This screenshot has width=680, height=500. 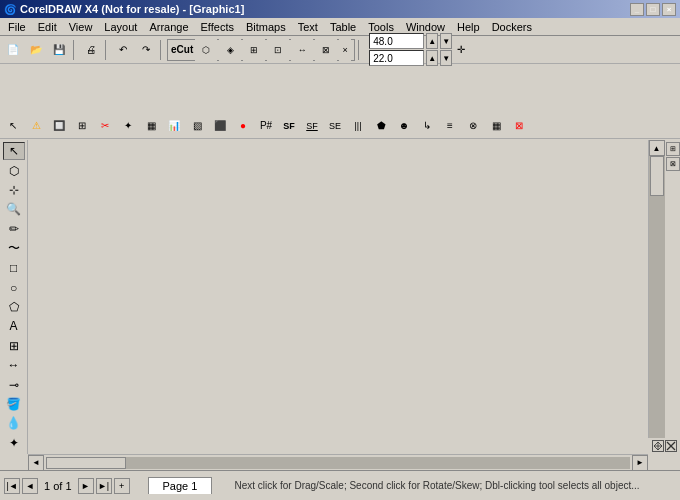 What do you see at coordinates (335, 126) in the screenshot?
I see `tool-t13: SE` at bounding box center [335, 126].